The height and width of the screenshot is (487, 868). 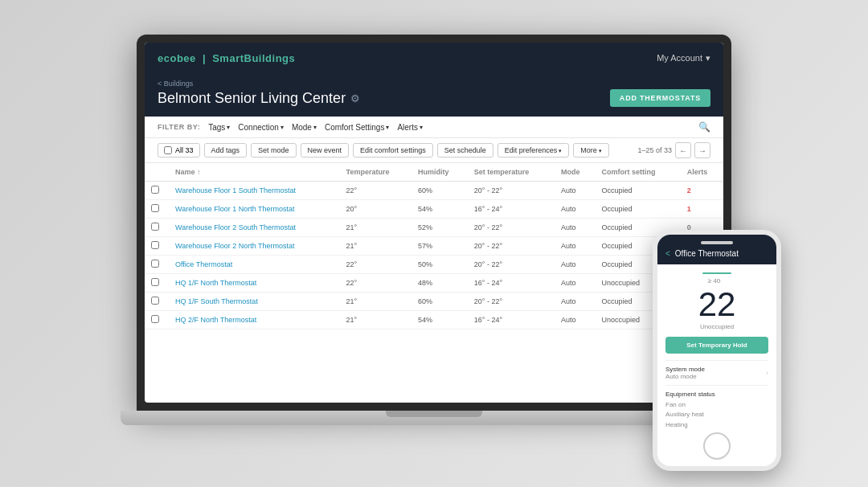 I want to click on settings-icon: ⚙, so click(x=355, y=98).